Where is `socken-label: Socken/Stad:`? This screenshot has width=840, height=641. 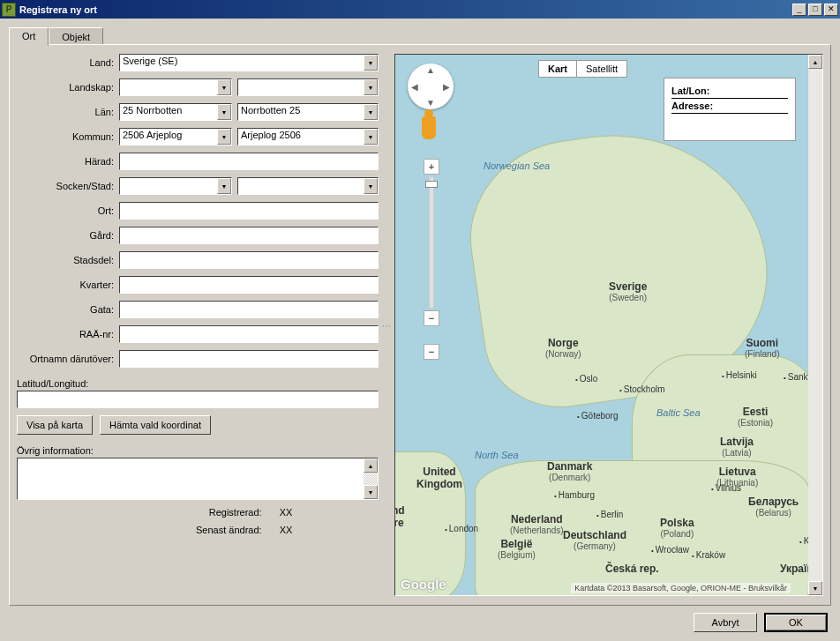
socken-label: Socken/Stad: is located at coordinates (68, 186).